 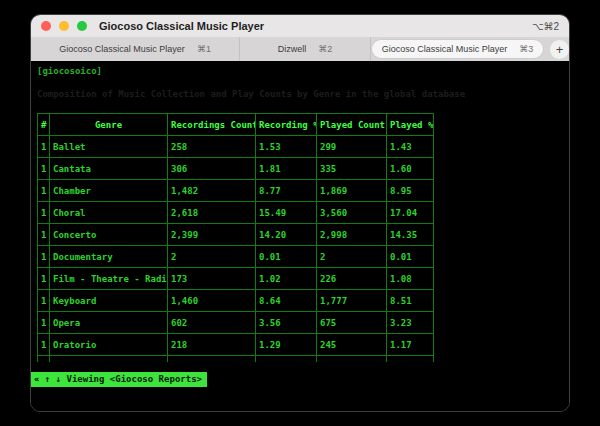 What do you see at coordinates (325, 49) in the screenshot?
I see `tab-shortcut: ⌘2` at bounding box center [325, 49].